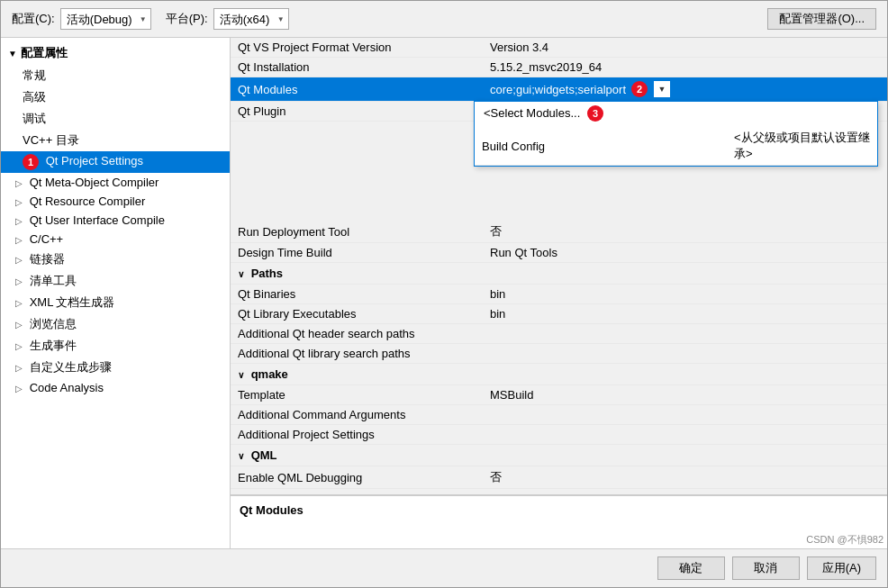 The height and width of the screenshot is (588, 888). What do you see at coordinates (34, 97) in the screenshot?
I see `sidebar-item-advanced-label: 高级` at bounding box center [34, 97].